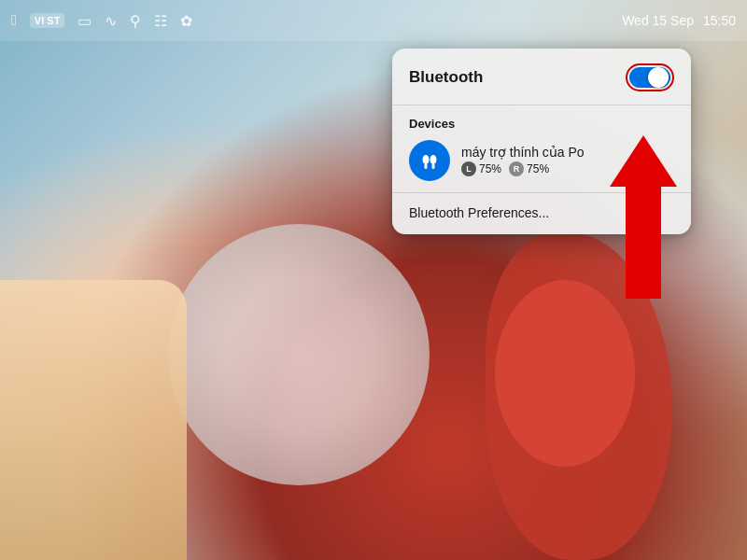  I want to click on battery-l-value: 75%, so click(490, 169).